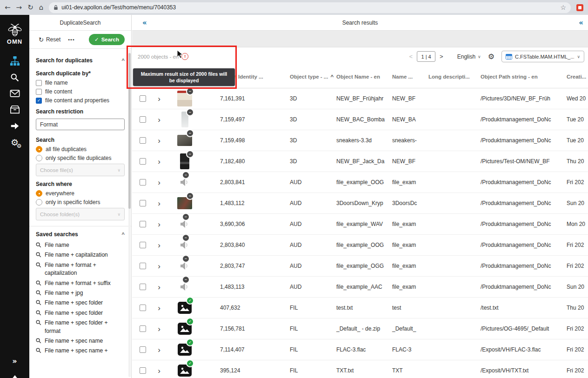 Image resolution: width=588 pixels, height=378 pixels. I want to click on checkbox-option: file content, so click(80, 92).